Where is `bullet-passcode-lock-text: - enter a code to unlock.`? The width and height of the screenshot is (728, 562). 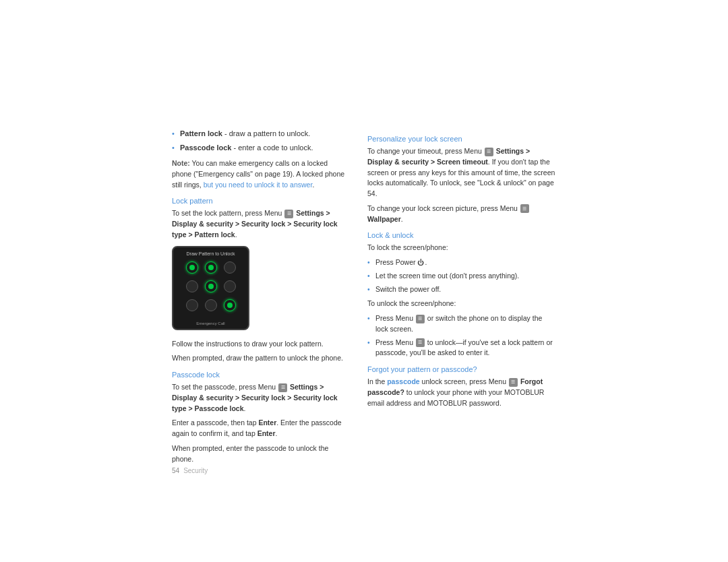
bullet-passcode-lock-text: - enter a code to unlock. is located at coordinates (272, 148).